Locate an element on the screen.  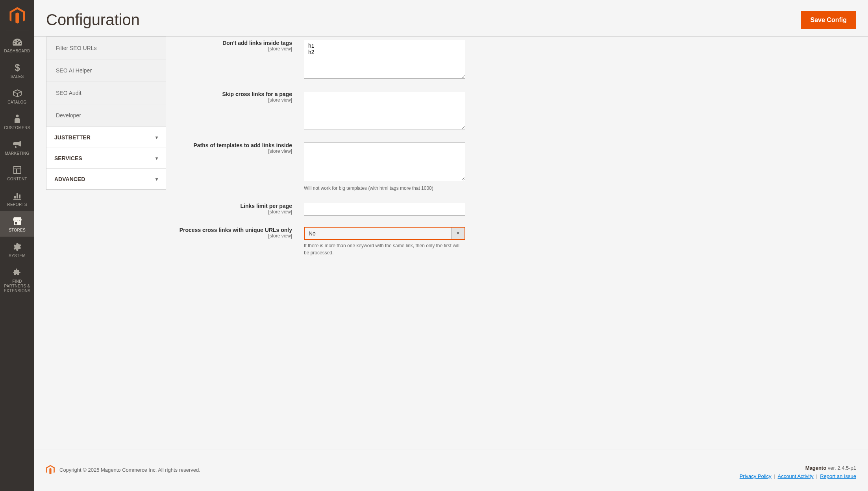
config-group-label: ADVANCED is located at coordinates (70, 179).